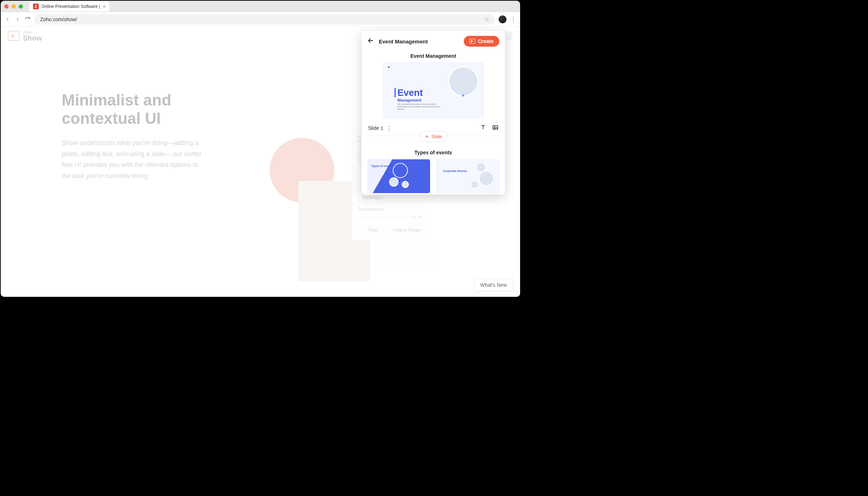 The width and height of the screenshot is (868, 496). What do you see at coordinates (32, 36) in the screenshot?
I see `brand-text: Zoho Show` at bounding box center [32, 36].